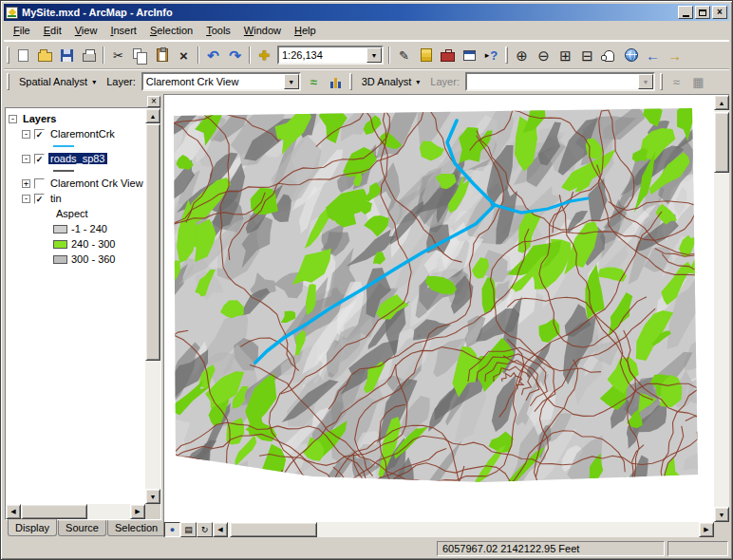 This screenshot has height=560, width=733. I want to click on layout-view-button: ▤, so click(188, 530).